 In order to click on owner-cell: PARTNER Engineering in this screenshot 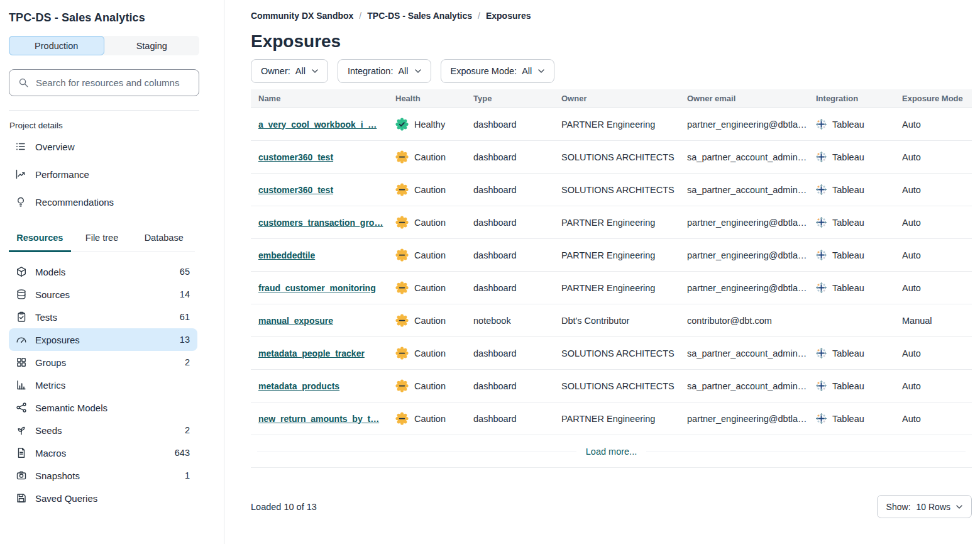, I will do `click(617, 255)`.